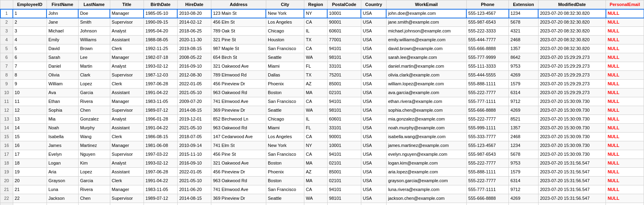 Image resolution: width=644 pixels, height=205 pixels. Describe the element at coordinates (30, 119) in the screenshot. I see `cell-EmployeeID: 13` at that location.